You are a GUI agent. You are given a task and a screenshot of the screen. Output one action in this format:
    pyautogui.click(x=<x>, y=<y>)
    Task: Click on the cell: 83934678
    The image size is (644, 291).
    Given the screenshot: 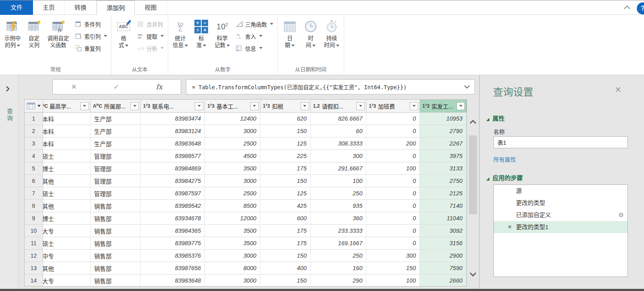 What is the action you would take?
    pyautogui.click(x=173, y=219)
    